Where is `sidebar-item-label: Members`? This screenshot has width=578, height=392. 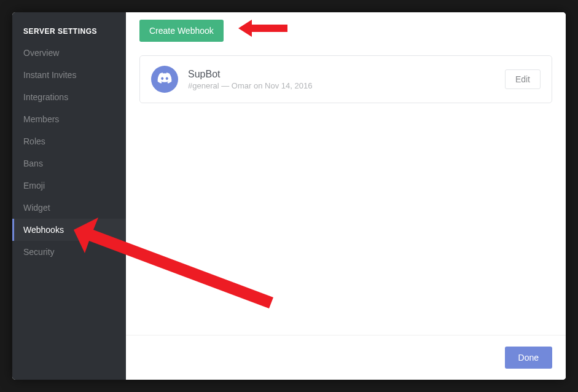
sidebar-item-label: Members is located at coordinates (41, 119).